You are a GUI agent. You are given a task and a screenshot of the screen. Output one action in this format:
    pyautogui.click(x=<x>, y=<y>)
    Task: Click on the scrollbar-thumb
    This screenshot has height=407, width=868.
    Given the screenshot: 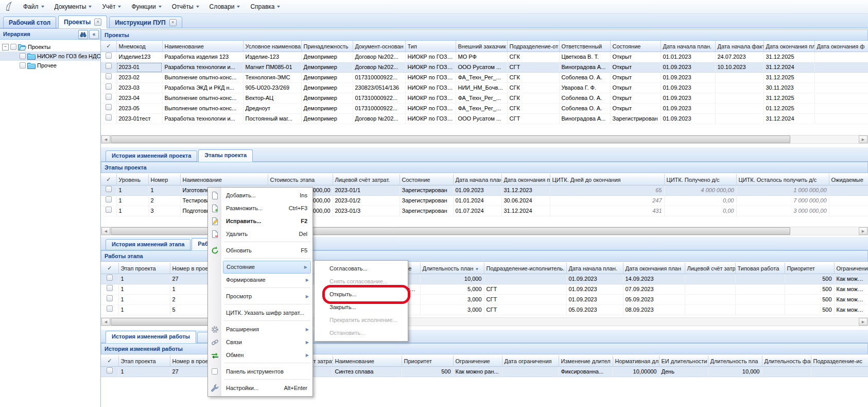 What is the action you would take?
    pyautogui.click(x=450, y=139)
    